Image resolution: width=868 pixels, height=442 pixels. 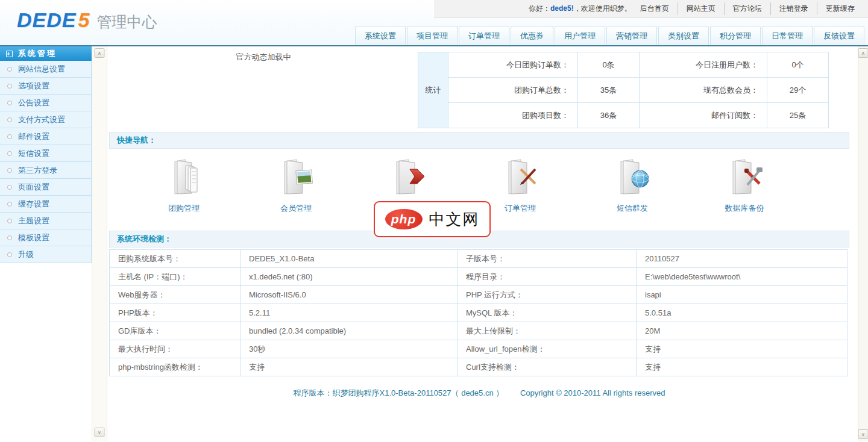 What do you see at coordinates (747, 8) in the screenshot?
I see `top-links: 后台首页 网站主页 官方论坛 注销登录 更新缓存` at bounding box center [747, 8].